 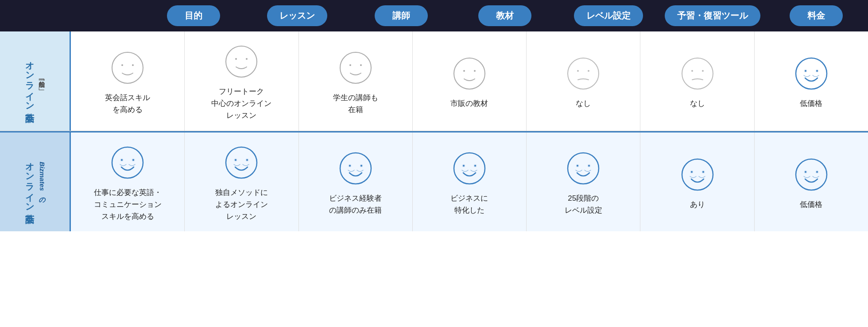 I want to click on side-sublabel-general: 「一般的な」, so click(x=42, y=80).